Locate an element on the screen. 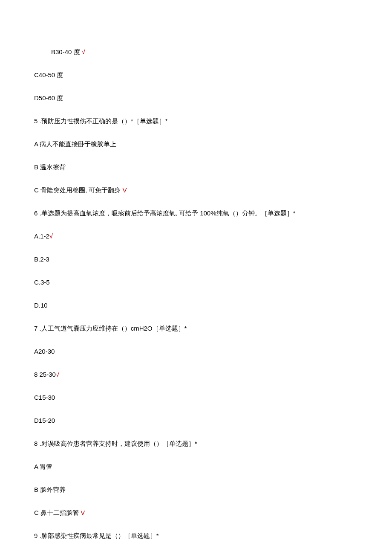 The width and height of the screenshot is (392, 555). line-text: C.3-5 is located at coordinates (42, 282).